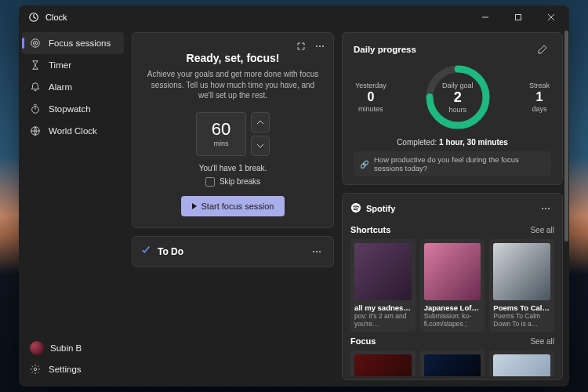  I want to click on nav-alarm: Alarm, so click(73, 87).